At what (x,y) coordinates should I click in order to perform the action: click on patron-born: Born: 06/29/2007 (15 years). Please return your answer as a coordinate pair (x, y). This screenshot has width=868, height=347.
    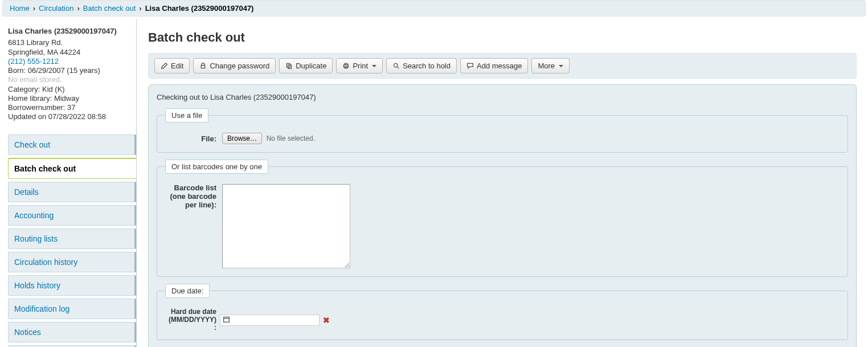
    Looking at the image, I should click on (69, 71).